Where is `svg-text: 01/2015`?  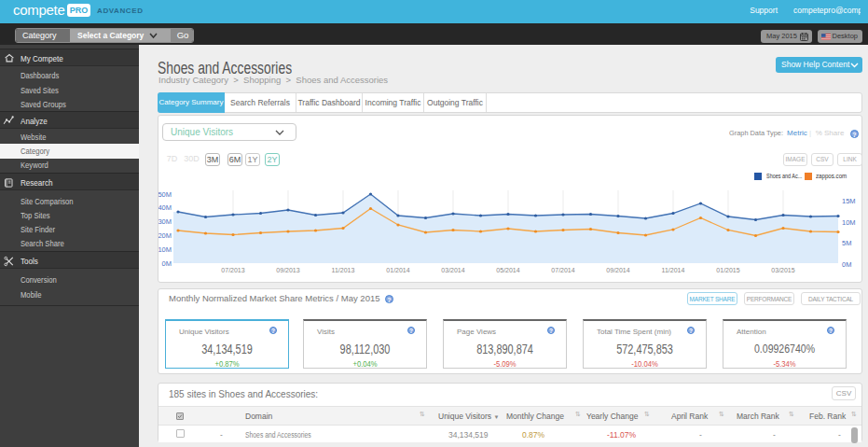 svg-text: 01/2015 is located at coordinates (727, 271).